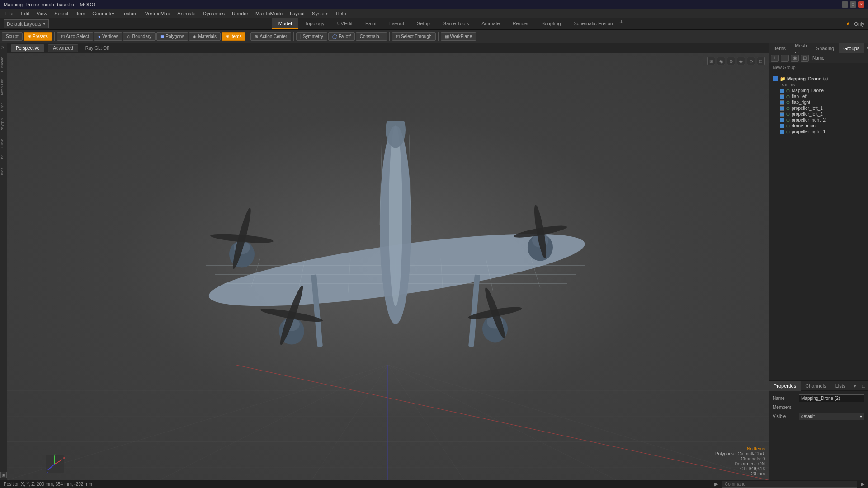 This screenshot has width=868, height=488. What do you see at coordinates (26, 23) in the screenshot?
I see `layout-selector: Default Layouts ▾` at bounding box center [26, 23].